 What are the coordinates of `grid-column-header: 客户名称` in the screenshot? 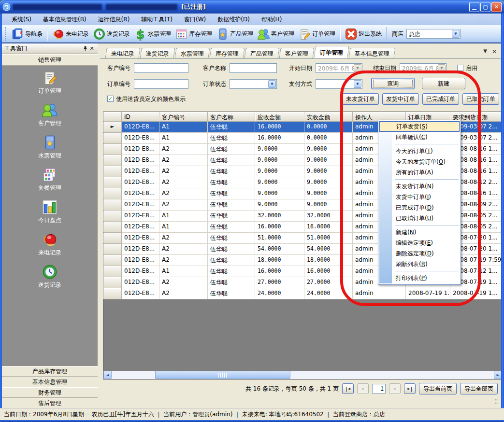 It's located at (231, 117).